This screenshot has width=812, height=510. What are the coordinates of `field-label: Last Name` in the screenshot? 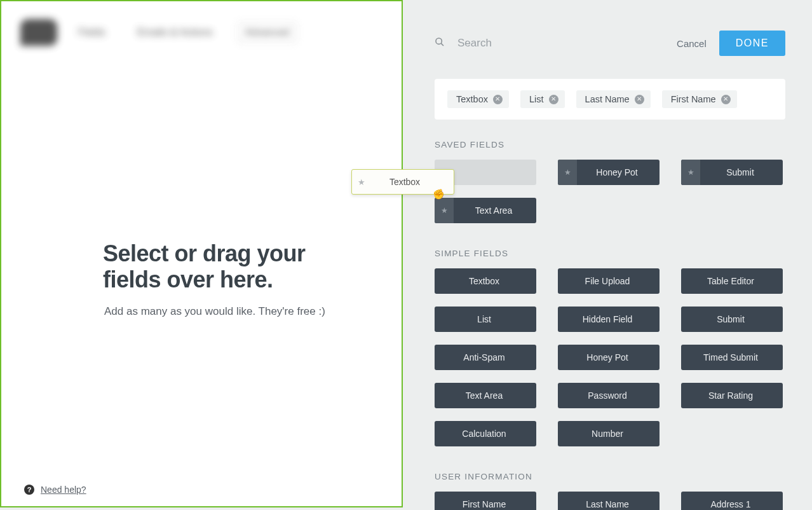 It's located at (609, 504).